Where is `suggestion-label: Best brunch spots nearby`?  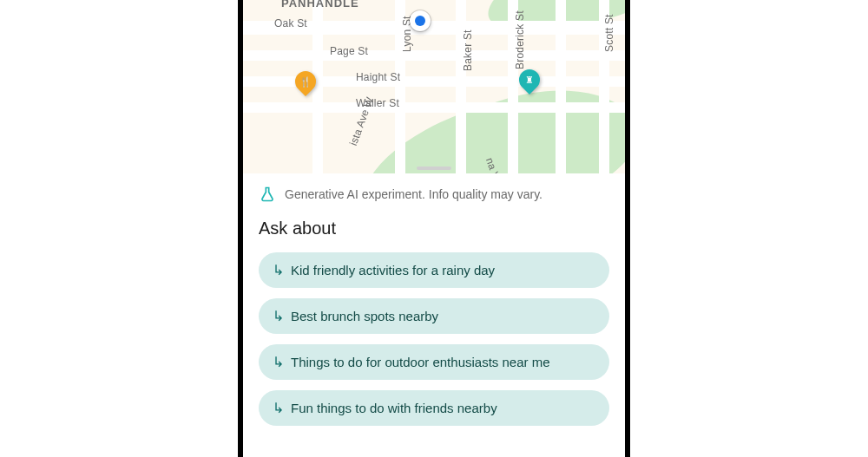 suggestion-label: Best brunch spots nearby is located at coordinates (365, 316).